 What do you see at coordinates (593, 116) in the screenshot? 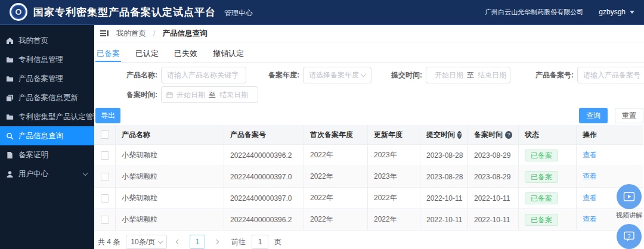
I see `query-button: 查询` at bounding box center [593, 116].